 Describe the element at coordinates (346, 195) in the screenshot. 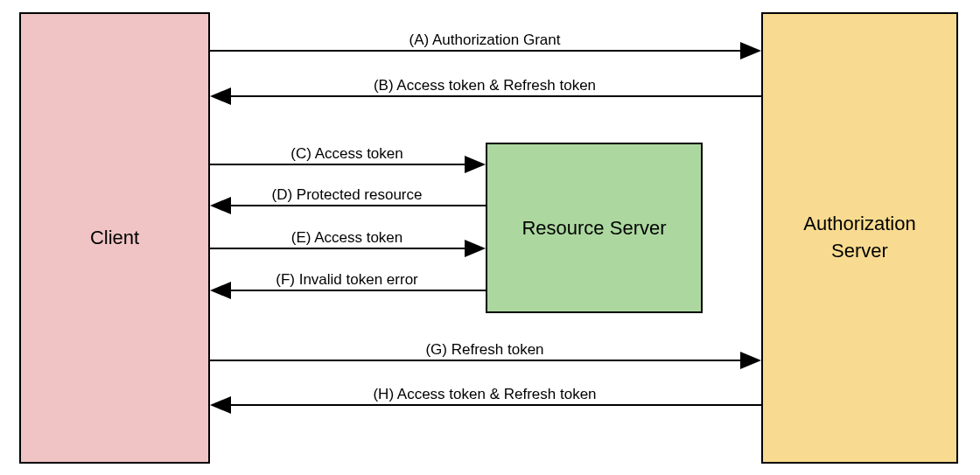

I see `arrow-d-label: (D) Protected resource` at that location.